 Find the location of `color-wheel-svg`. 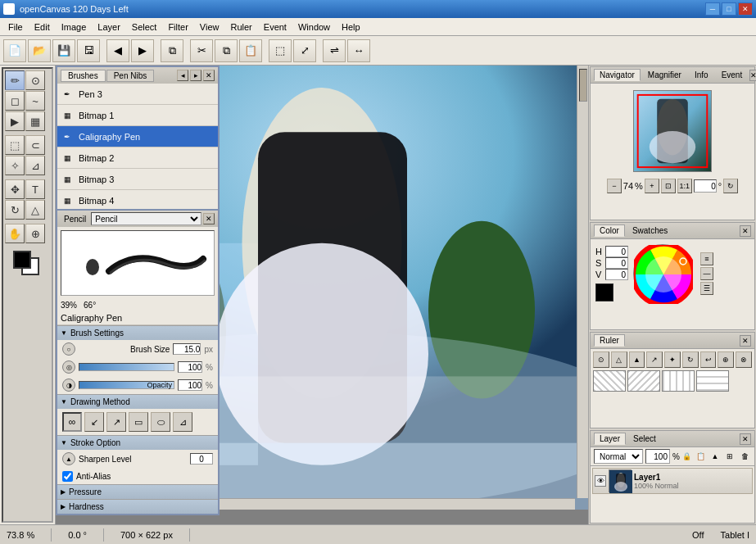

color-wheel-svg is located at coordinates (663, 274).